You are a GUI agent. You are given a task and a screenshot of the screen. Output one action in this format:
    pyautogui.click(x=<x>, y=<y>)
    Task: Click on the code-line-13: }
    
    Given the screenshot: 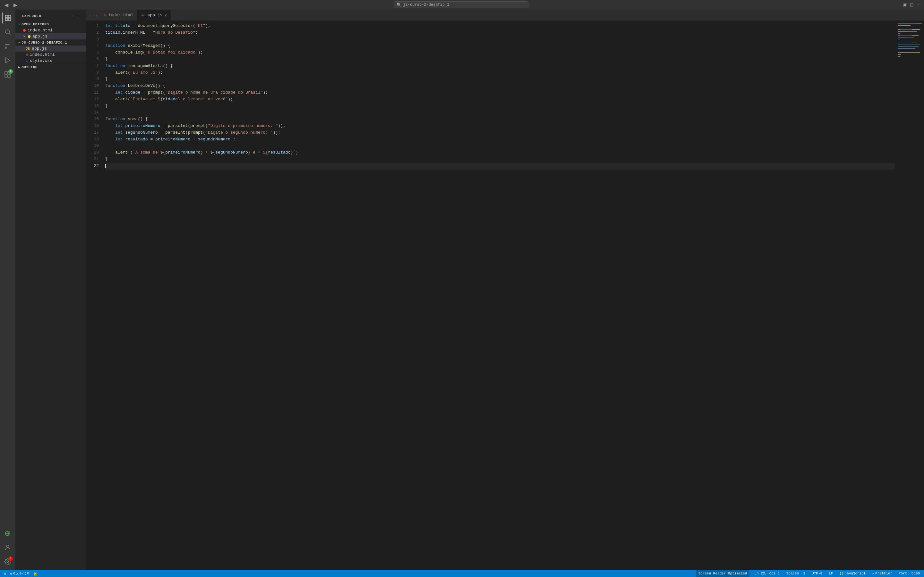 What is the action you would take?
    pyautogui.click(x=500, y=106)
    